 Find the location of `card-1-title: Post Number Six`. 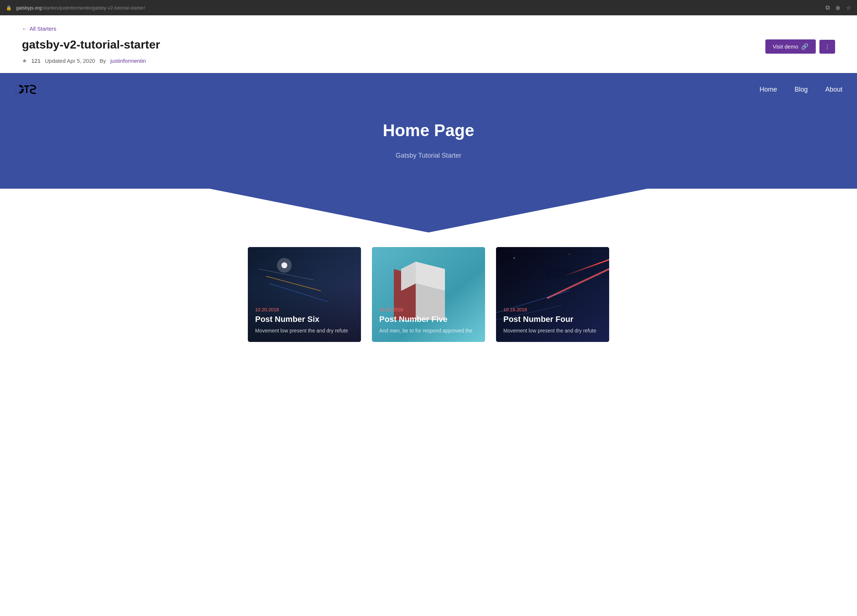

card-1-title: Post Number Six is located at coordinates (305, 319).